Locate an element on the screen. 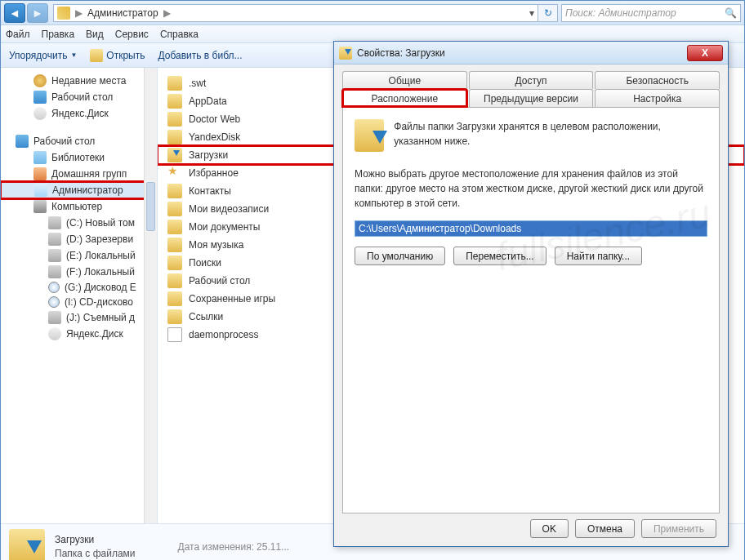 This screenshot has width=745, height=560. details-text: Загрузки Папка с файлами is located at coordinates (95, 547).